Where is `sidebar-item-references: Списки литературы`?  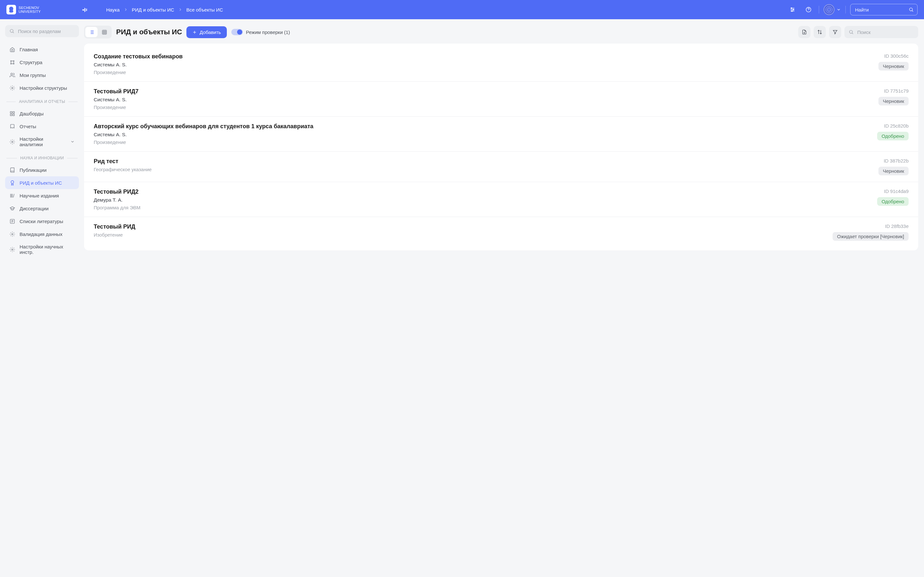 sidebar-item-references: Списки литературы is located at coordinates (42, 221).